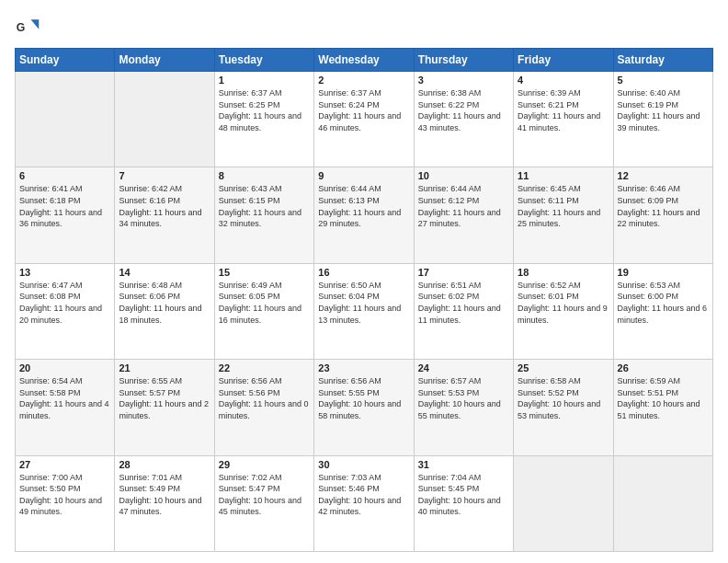  I want to click on calendar-cell: 8Sunrise: 6:43 AM Sunset: 6:15 PM Daylig…, so click(264, 215).